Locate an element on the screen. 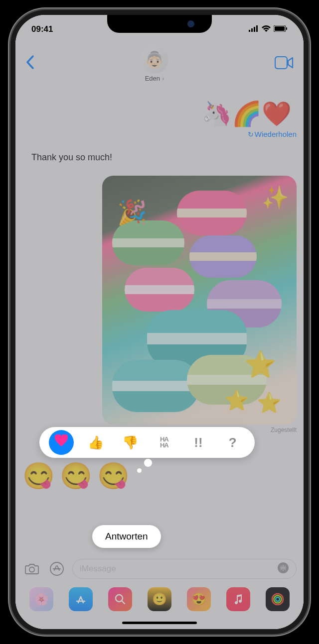 The height and width of the screenshot is (644, 319). status-time: 09:41 is located at coordinates (42, 29).